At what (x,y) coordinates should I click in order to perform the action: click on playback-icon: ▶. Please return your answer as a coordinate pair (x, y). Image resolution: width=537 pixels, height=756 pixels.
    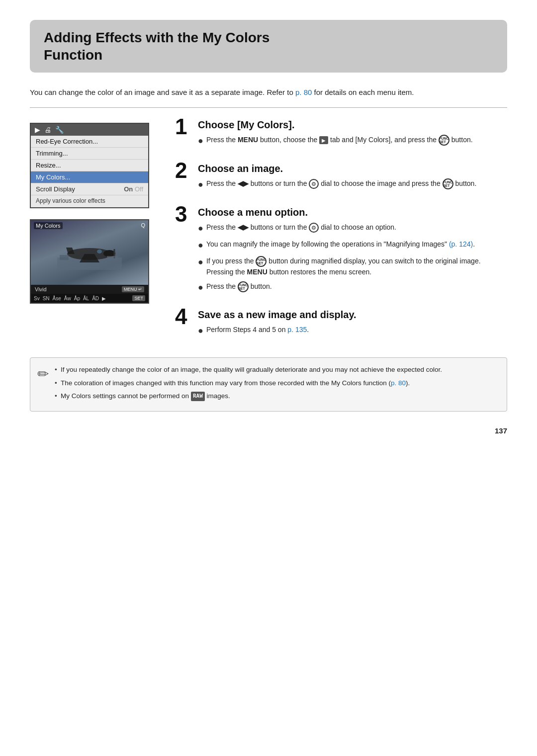
    Looking at the image, I should click on (324, 140).